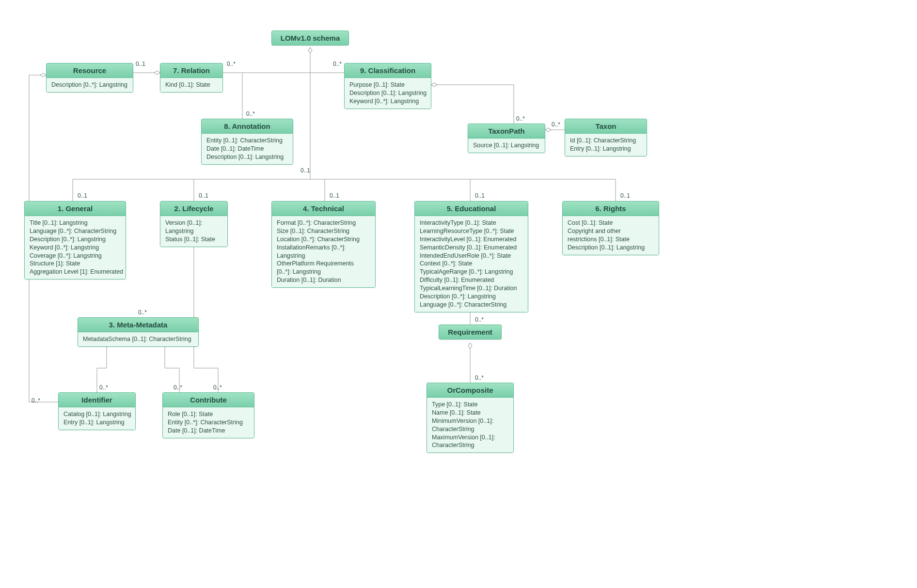 The width and height of the screenshot is (917, 588). Describe the element at coordinates (334, 196) in the screenshot. I see `mult-technical: 0..1` at that location.